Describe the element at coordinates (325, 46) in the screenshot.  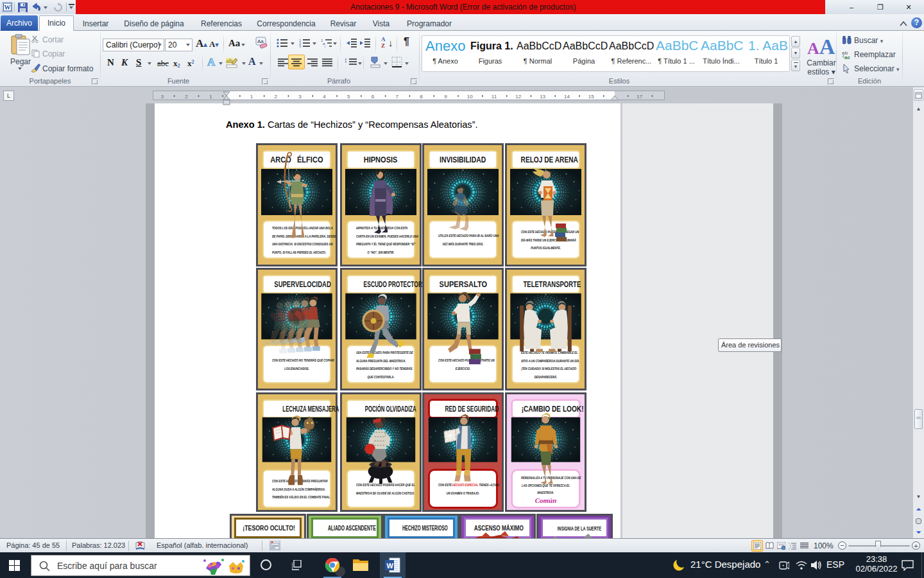
I see `svg-text: i` at that location.